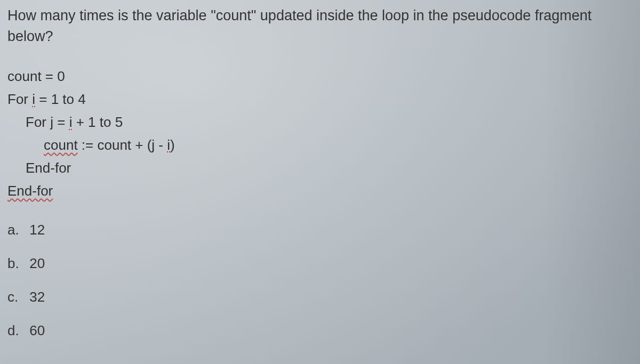  I want to click on code-text: For, so click(20, 99).